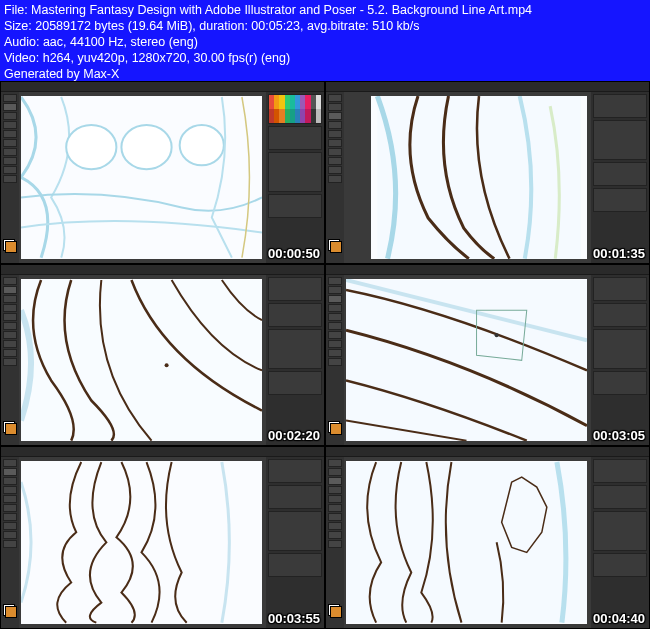  Describe the element at coordinates (619, 436) in the screenshot. I see `timestamp: 00:03:05` at that location.